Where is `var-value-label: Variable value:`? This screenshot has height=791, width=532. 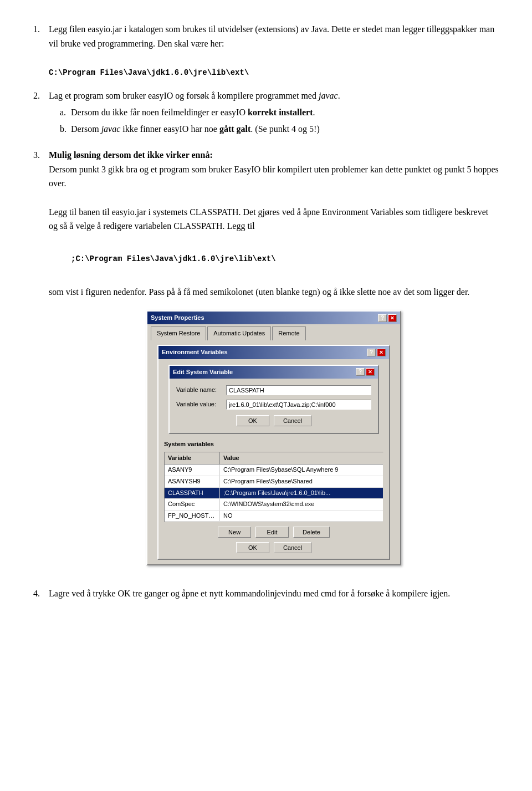 var-value-label: Variable value: is located at coordinates (201, 405).